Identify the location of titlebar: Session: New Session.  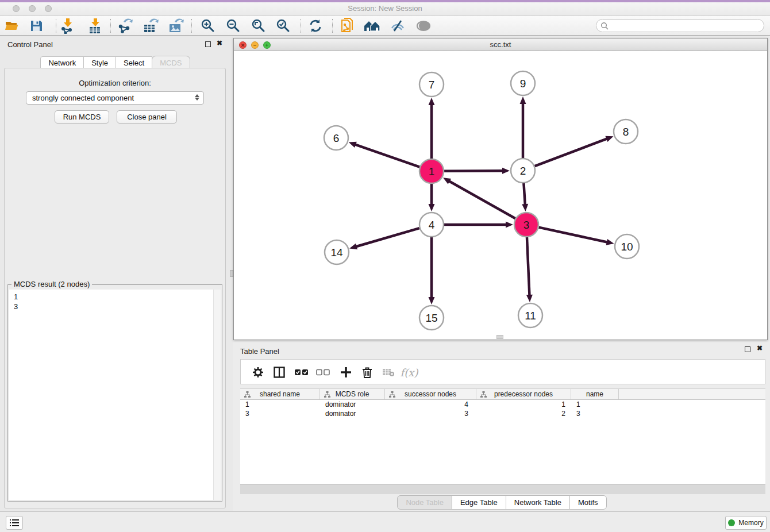
(385, 8).